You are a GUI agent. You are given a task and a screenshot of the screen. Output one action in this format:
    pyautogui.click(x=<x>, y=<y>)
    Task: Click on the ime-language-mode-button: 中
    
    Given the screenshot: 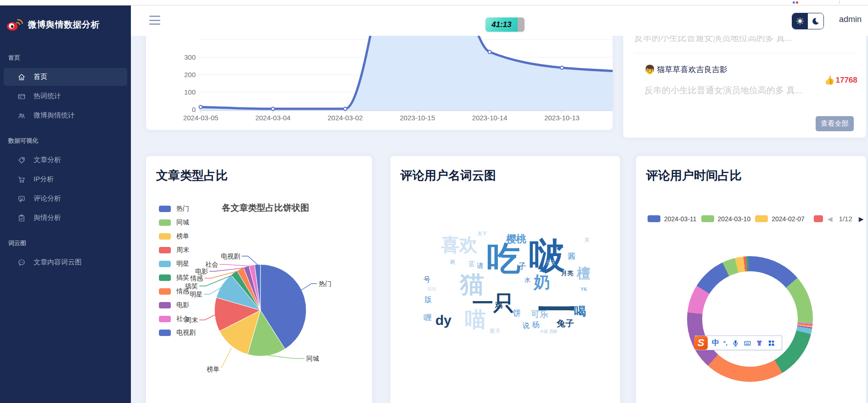 What is the action you would take?
    pyautogui.click(x=716, y=343)
    